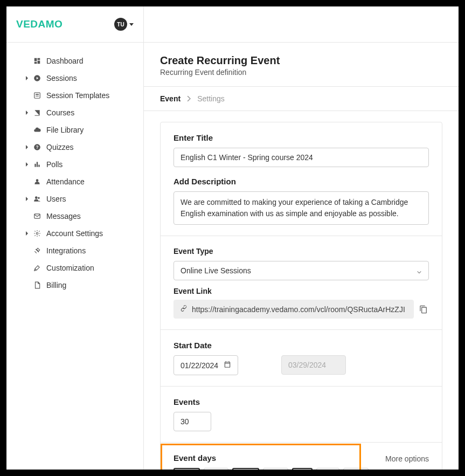  I want to click on chevron-right-icon, so click(189, 99).